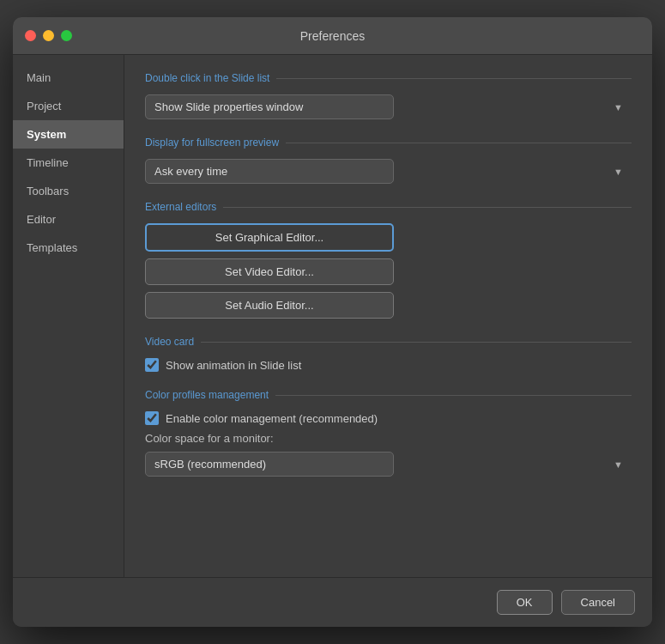  What do you see at coordinates (388, 395) in the screenshot?
I see `color-profiles-label: Color profiles management` at bounding box center [388, 395].